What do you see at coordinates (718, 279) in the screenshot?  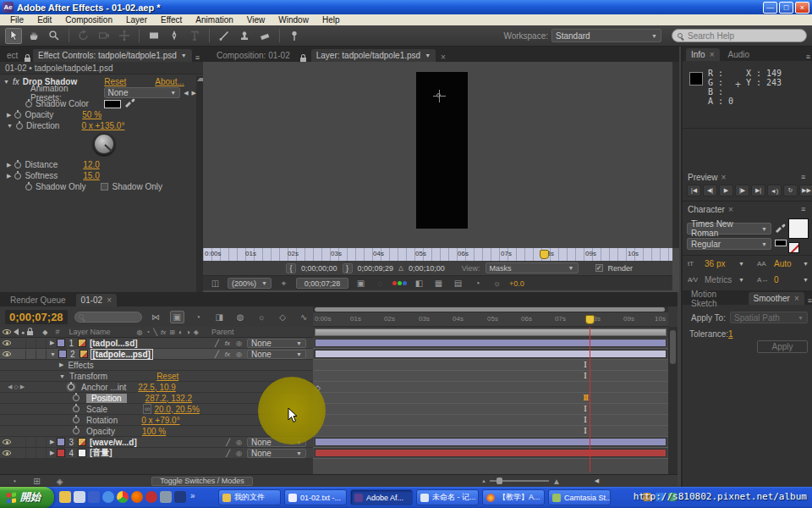 I see `kerning-value: Metrics` at bounding box center [718, 279].